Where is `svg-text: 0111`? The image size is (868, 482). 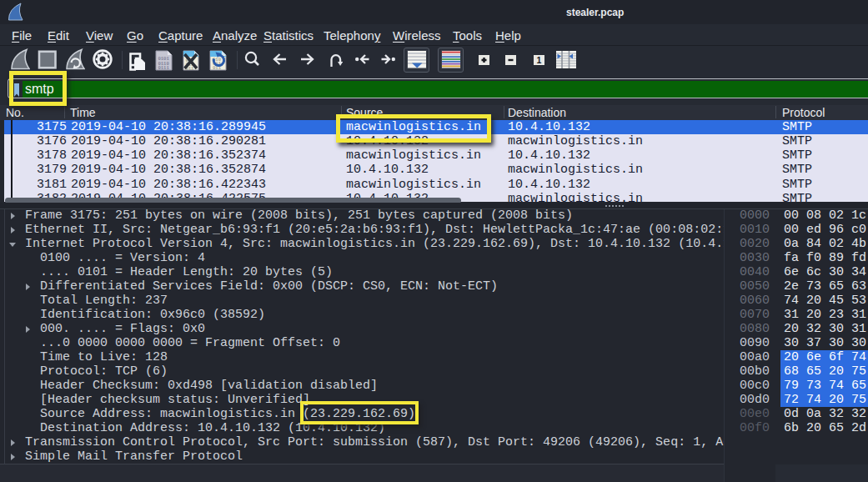
svg-text: 0111 is located at coordinates (163, 68).